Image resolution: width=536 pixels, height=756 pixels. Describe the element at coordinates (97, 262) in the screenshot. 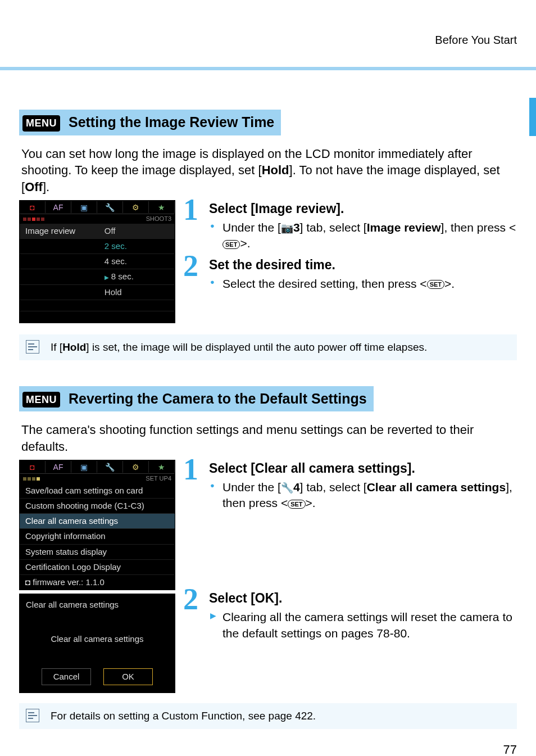

I see `lcd-row-opt-4sec: 4 sec.` at that location.